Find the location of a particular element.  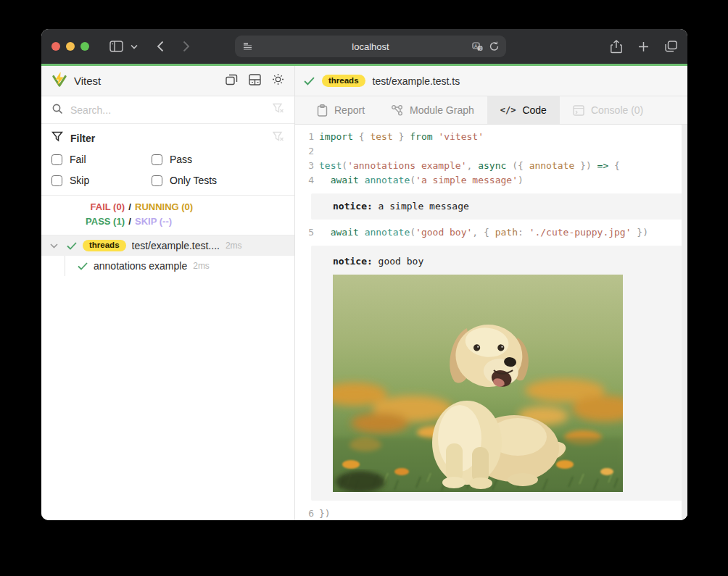

code-token: async is located at coordinates (492, 165).